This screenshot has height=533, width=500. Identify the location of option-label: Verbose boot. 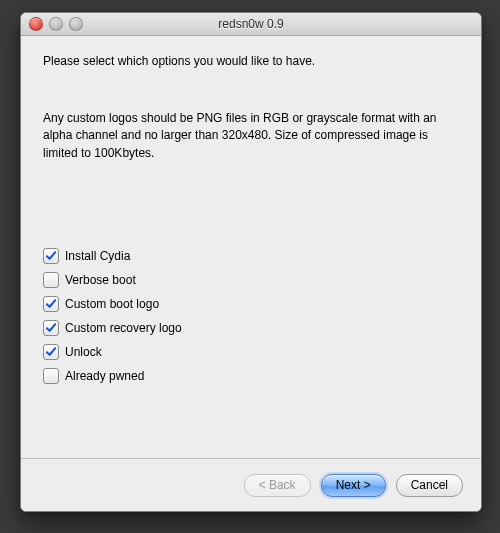
(100, 280).